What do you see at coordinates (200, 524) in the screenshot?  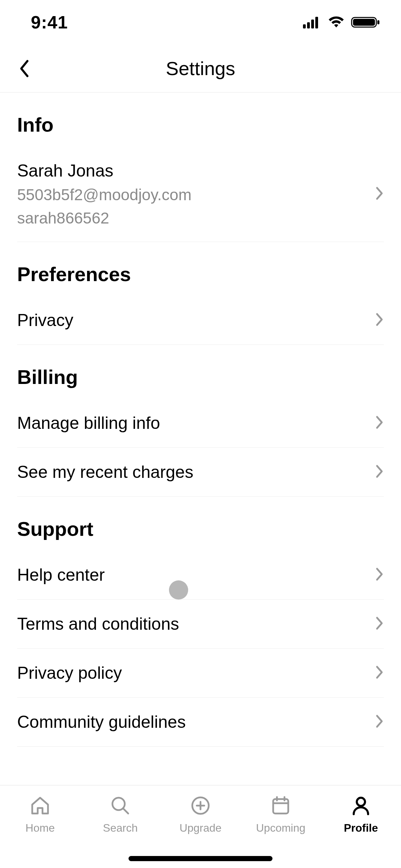 I see `section-title-support: Support` at bounding box center [200, 524].